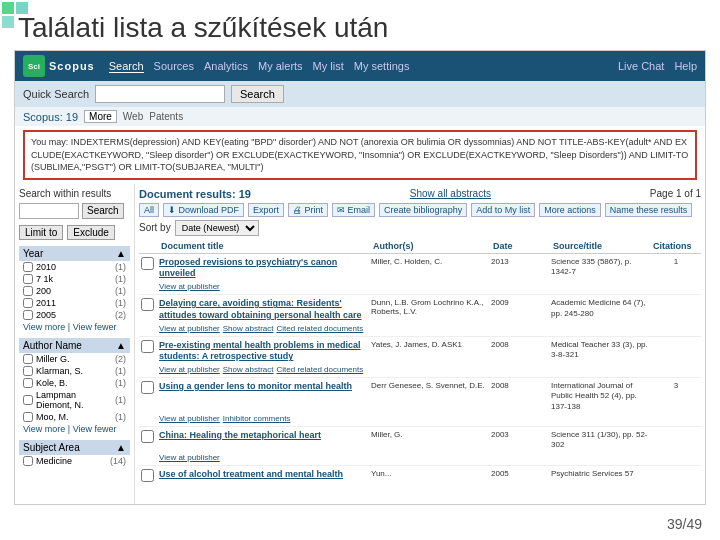 The height and width of the screenshot is (540, 720). Describe the element at coordinates (226, 66) in the screenshot. I see `nav-analytics: Analytics` at that location.